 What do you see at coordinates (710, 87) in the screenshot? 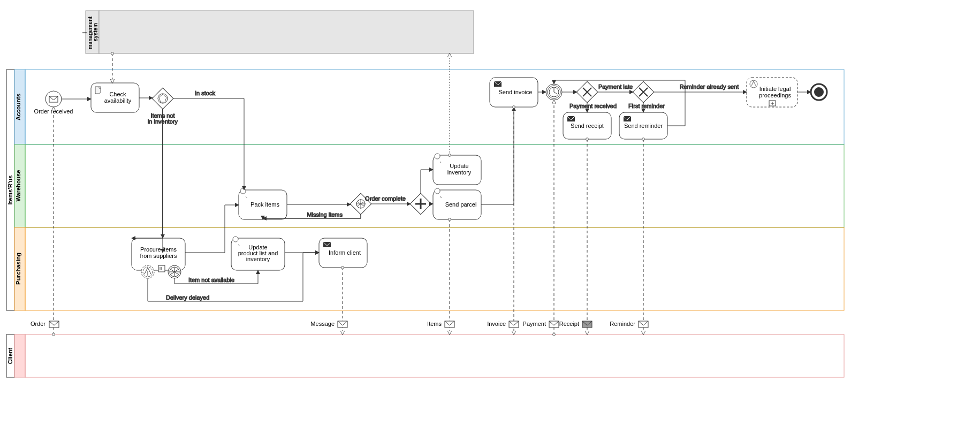
I see `svg-text: Reminder already sent` at bounding box center [710, 87].